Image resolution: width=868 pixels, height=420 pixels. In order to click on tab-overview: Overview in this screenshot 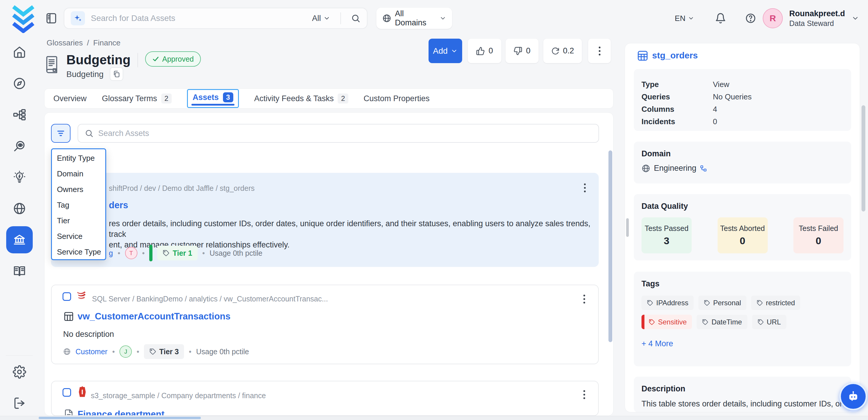, I will do `click(70, 98)`.